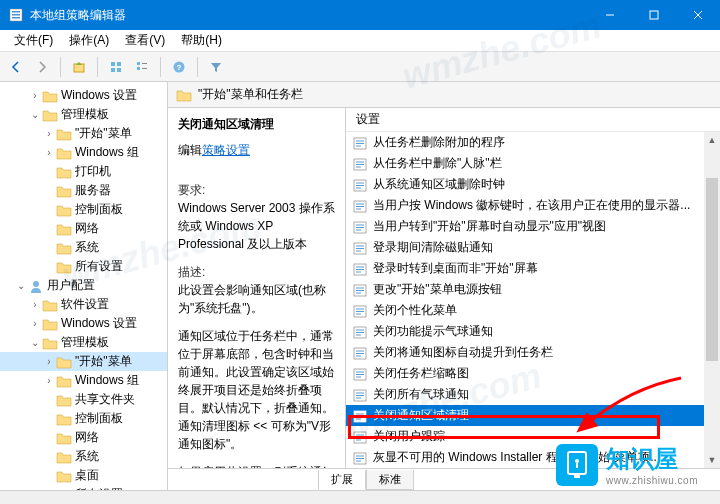 This screenshot has height=504, width=720. What do you see at coordinates (145, 40) in the screenshot?
I see `menu-view: 查看(V)` at bounding box center [145, 40].